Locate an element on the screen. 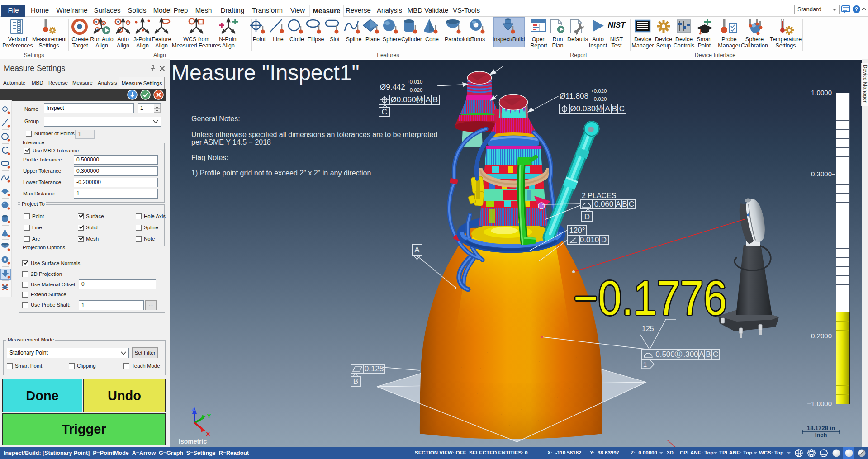 This screenshot has height=459, width=868. svg-text: Z is located at coordinates (194, 409).